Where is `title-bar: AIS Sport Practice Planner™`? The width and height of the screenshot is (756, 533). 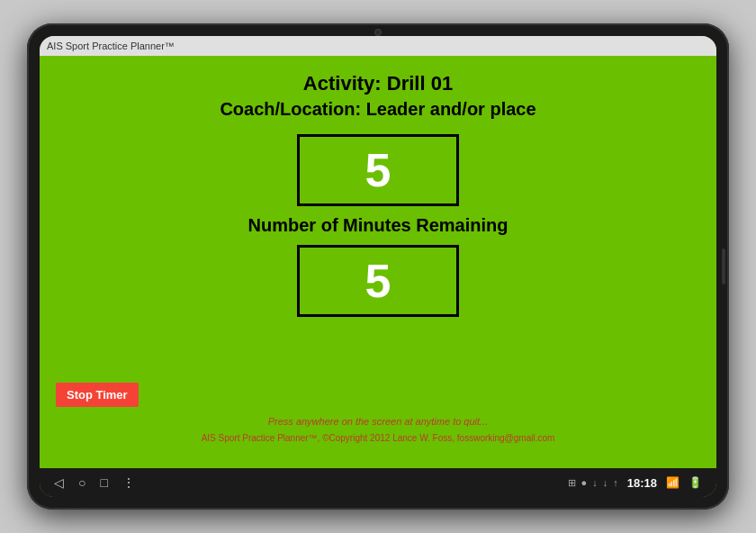 title-bar: AIS Sport Practice Planner™ is located at coordinates (378, 46).